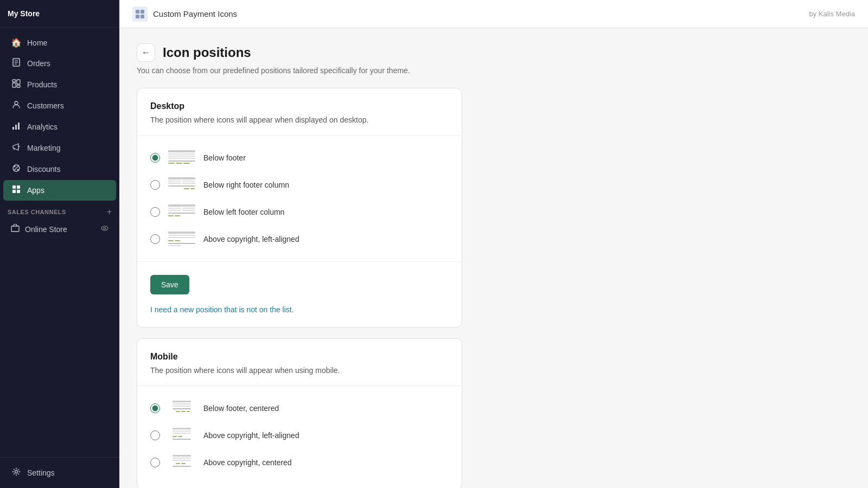 This screenshot has height=488, width=868. Describe the element at coordinates (60, 85) in the screenshot. I see `sidebar-item-products: Products` at that location.